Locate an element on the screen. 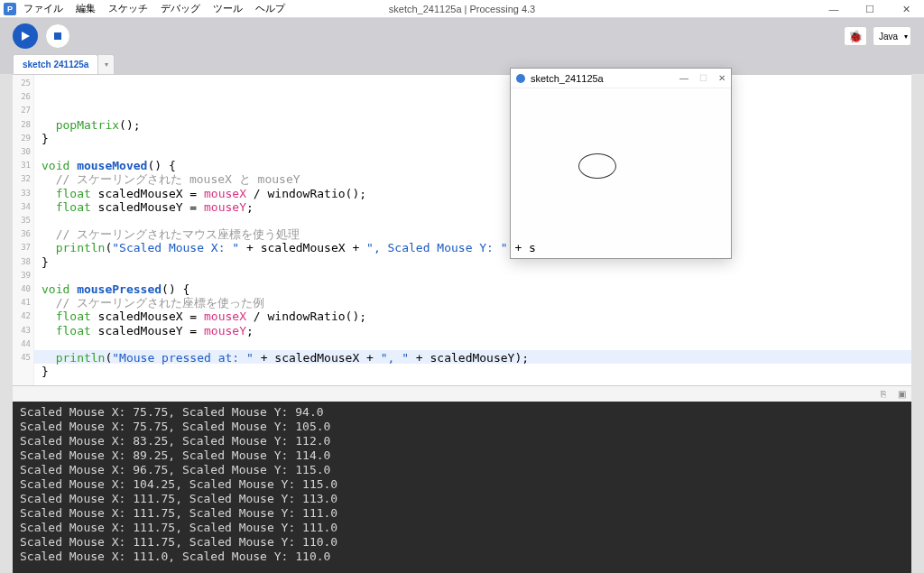 This screenshot has height=573, width=924. sketch-maximize: ☐ is located at coordinates (704, 78).